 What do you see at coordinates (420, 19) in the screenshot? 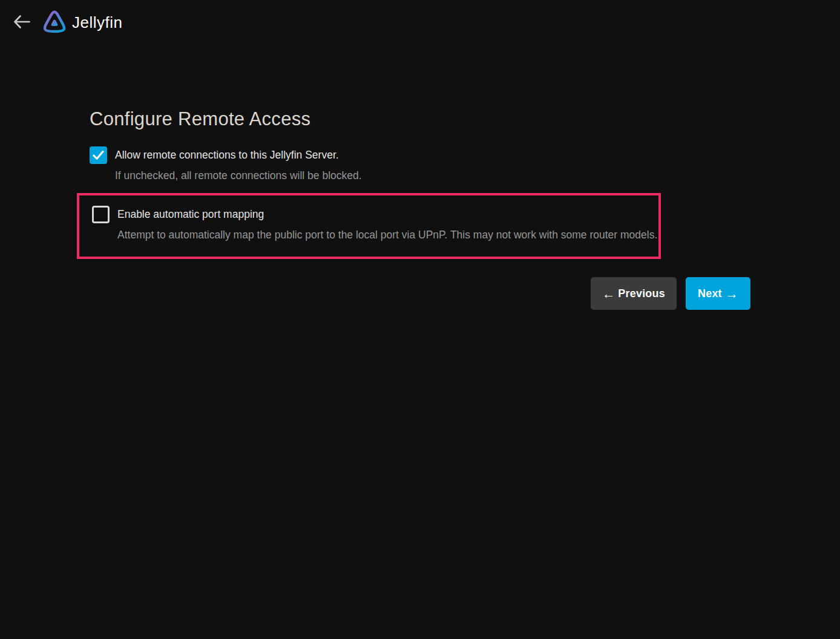
I see `header: Jellyfin` at bounding box center [420, 19].